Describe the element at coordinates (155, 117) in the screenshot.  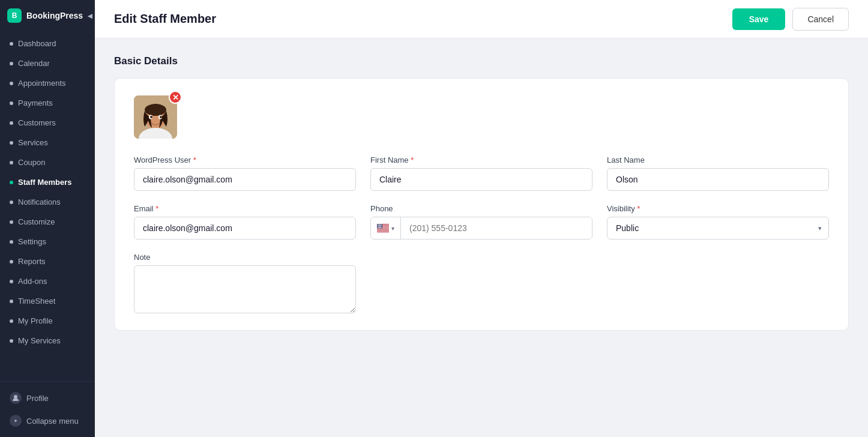
I see `avatar-area: ✕` at that location.